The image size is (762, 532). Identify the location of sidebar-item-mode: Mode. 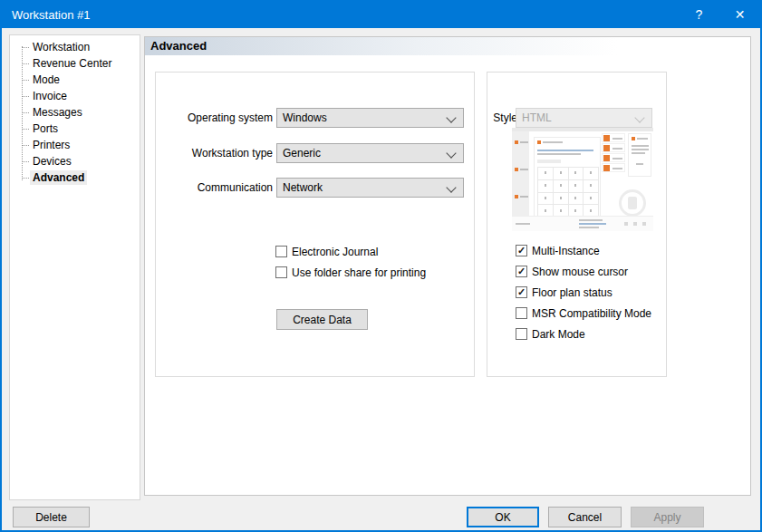
(74, 80).